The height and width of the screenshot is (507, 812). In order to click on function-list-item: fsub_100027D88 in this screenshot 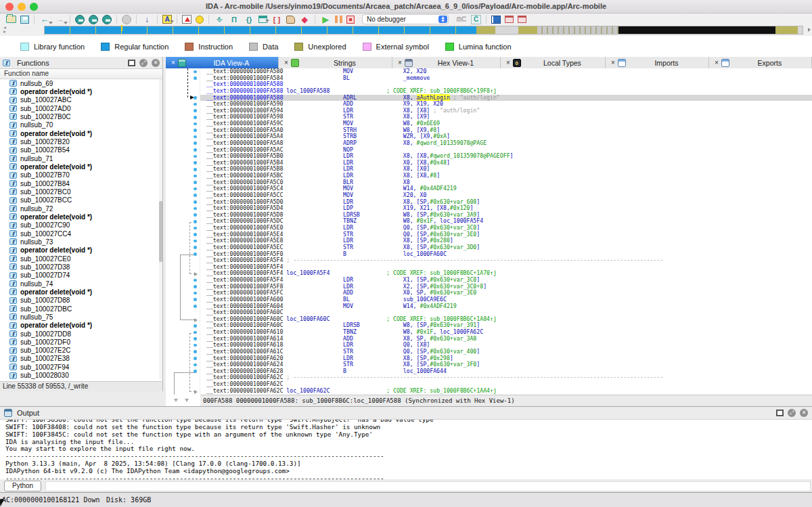, I will do `click(80, 301)`.